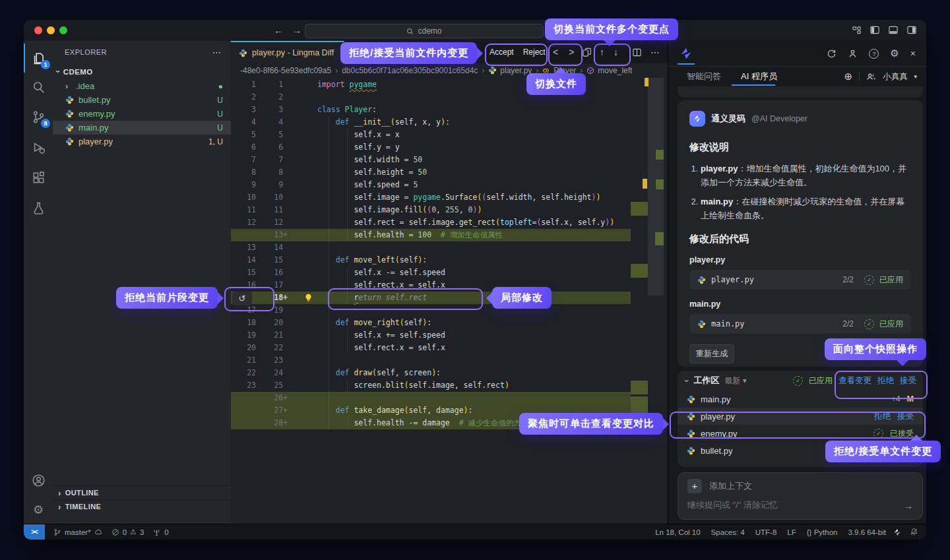  What do you see at coordinates (38, 117) in the screenshot?
I see `activity-source-control-button: 8` at bounding box center [38, 117].